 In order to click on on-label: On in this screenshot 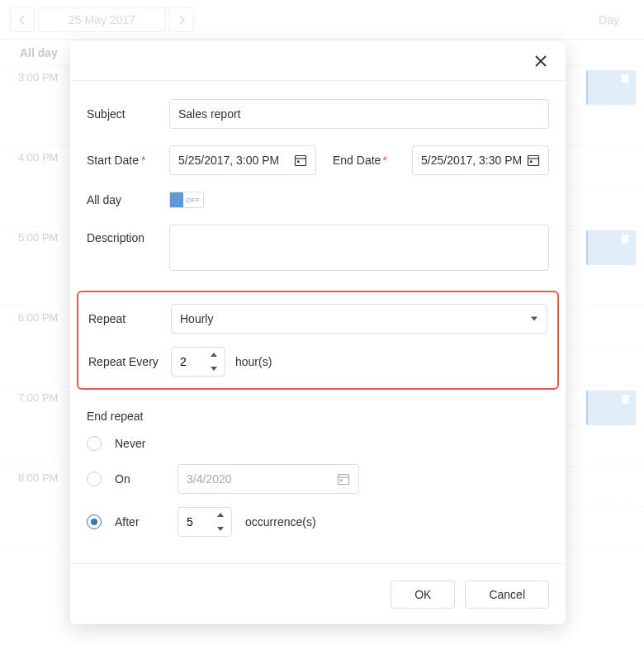, I will do `click(140, 479)`.